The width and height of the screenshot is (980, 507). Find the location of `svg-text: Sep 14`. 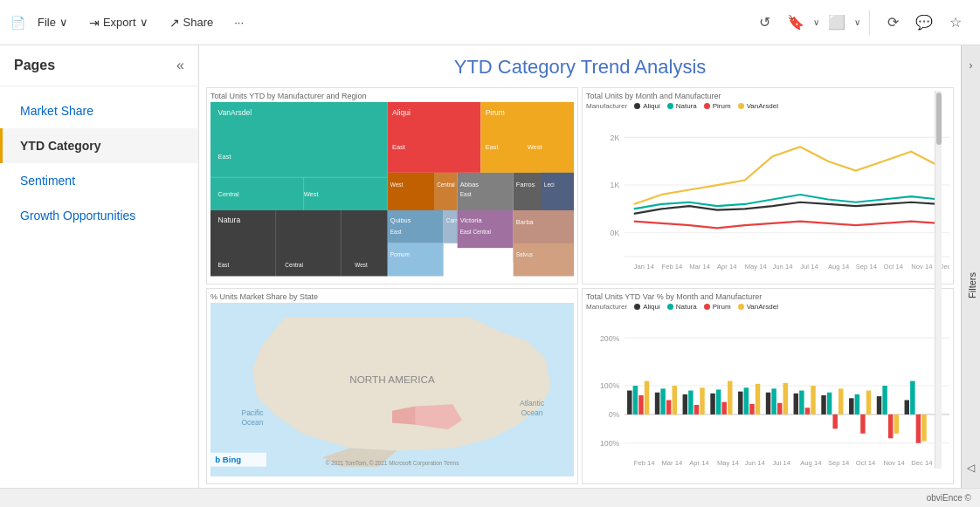

svg-text: Sep 14 is located at coordinates (839, 462).